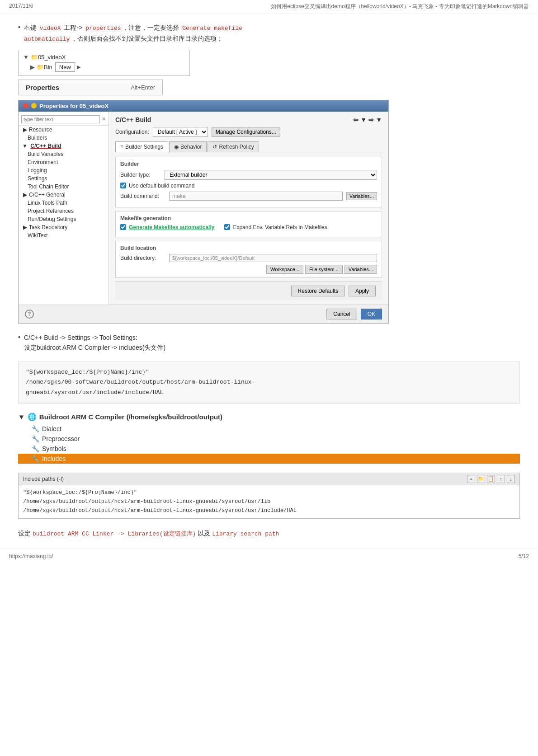  What do you see at coordinates (249, 120) in the screenshot?
I see `main-title-row: C/C++ Build ⇦ ▼ ⇨ ▼` at bounding box center [249, 120].